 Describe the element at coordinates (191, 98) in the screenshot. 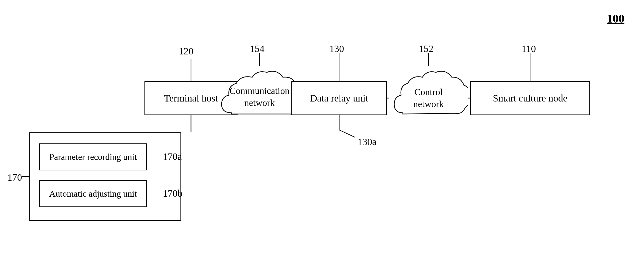

I see `terminal-host-label: Terminal host` at that location.